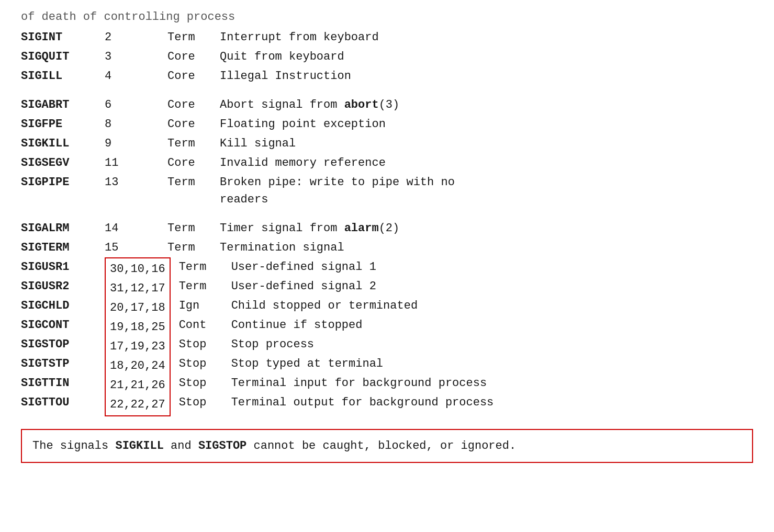 The height and width of the screenshot is (532, 774). What do you see at coordinates (63, 325) in the screenshot?
I see `sigcont-name: SIGCONT` at bounding box center [63, 325].